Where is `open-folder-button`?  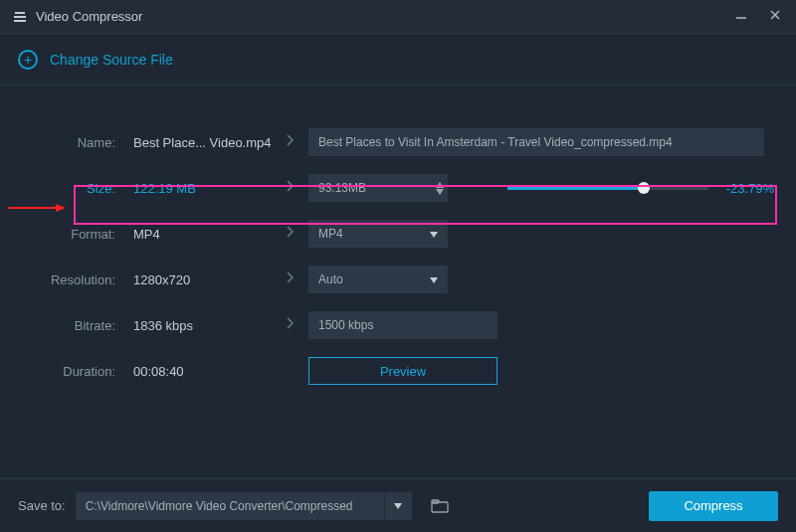
open-folder-button is located at coordinates (440, 506).